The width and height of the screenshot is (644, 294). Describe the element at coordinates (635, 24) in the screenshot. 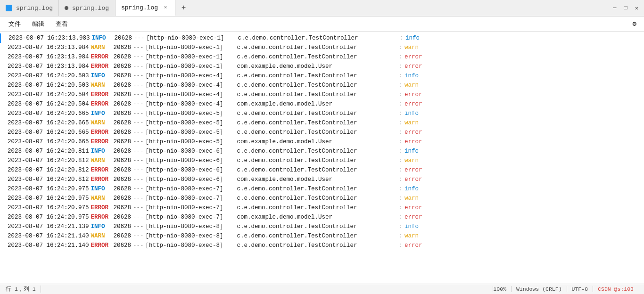

I see `gear-icon: ⚙` at that location.